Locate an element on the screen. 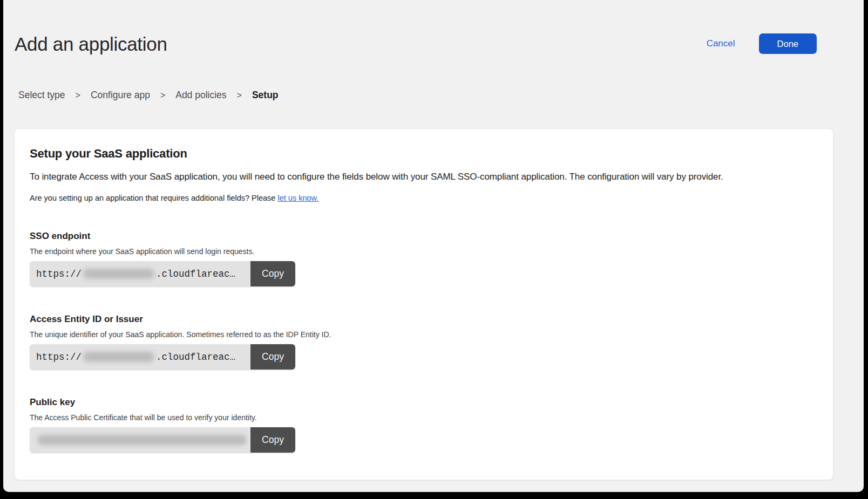 The width and height of the screenshot is (868, 499). header-actions: Cancel Done is located at coordinates (762, 44).